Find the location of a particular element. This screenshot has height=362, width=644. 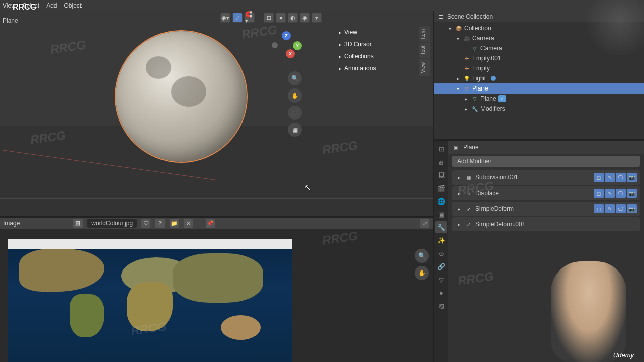

object-type-icon: 🎥 is located at coordinates (467, 38).